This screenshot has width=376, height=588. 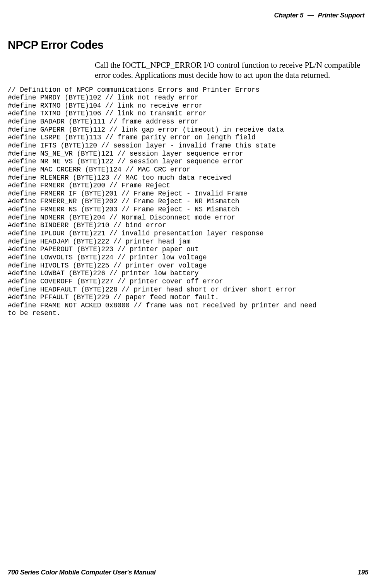 I want to click on chapter-title: Printer Support, so click(x=341, y=15).